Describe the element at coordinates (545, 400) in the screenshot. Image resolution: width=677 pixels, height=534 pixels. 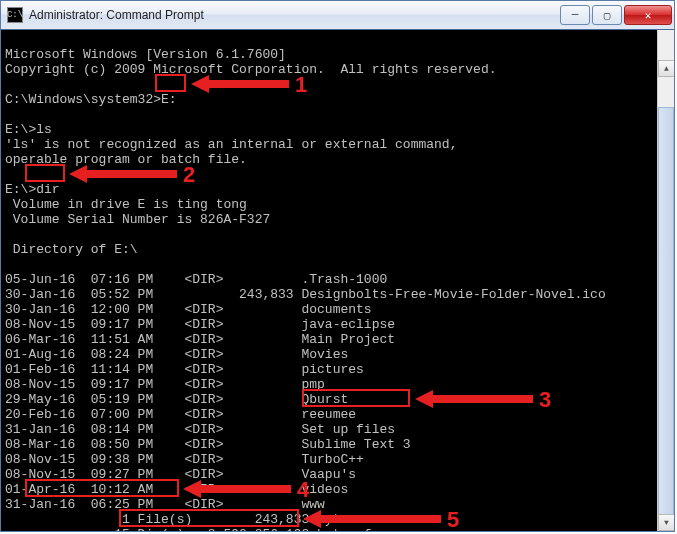
I see `annotation-number: 3` at that location.